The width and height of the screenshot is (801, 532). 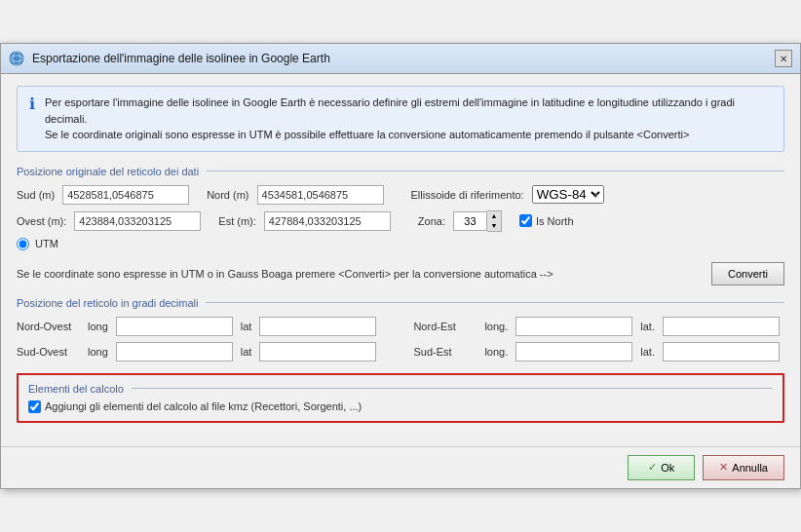 What do you see at coordinates (721, 352) in the screenshot?
I see `sud-est-lat-input` at bounding box center [721, 352].